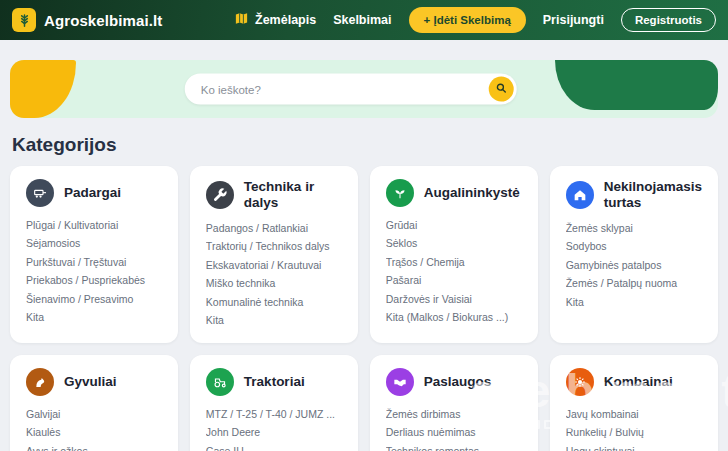  I want to click on map-icon, so click(242, 20).